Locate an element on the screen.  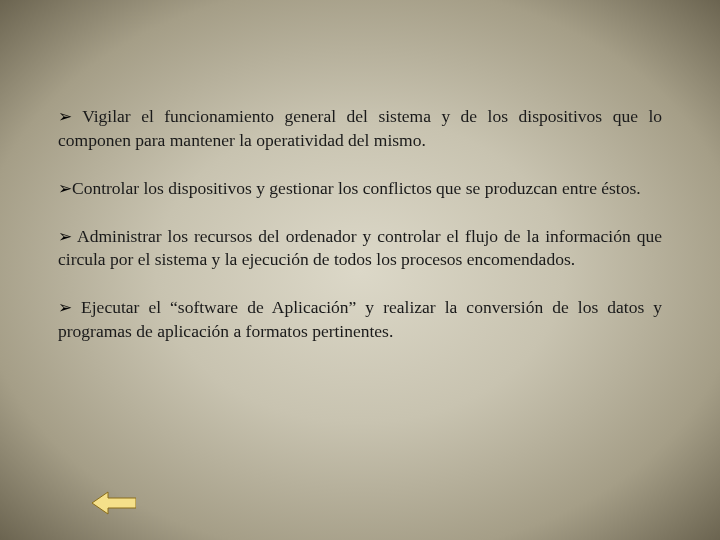
list-item: ➢ Vigilar el funcionamiento general del … is located at coordinates (360, 129).